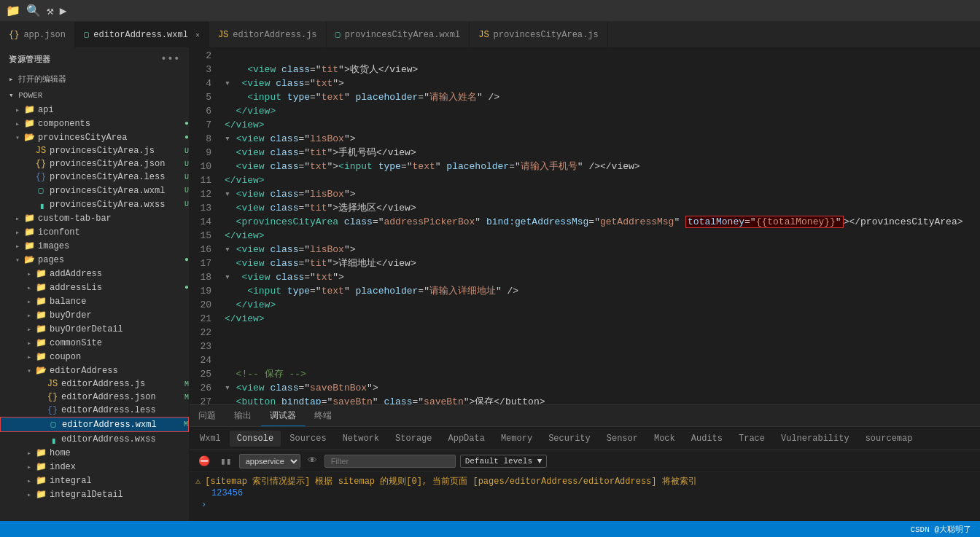 This screenshot has height=537, width=980. I want to click on file-icon: 📁, so click(13, 11).